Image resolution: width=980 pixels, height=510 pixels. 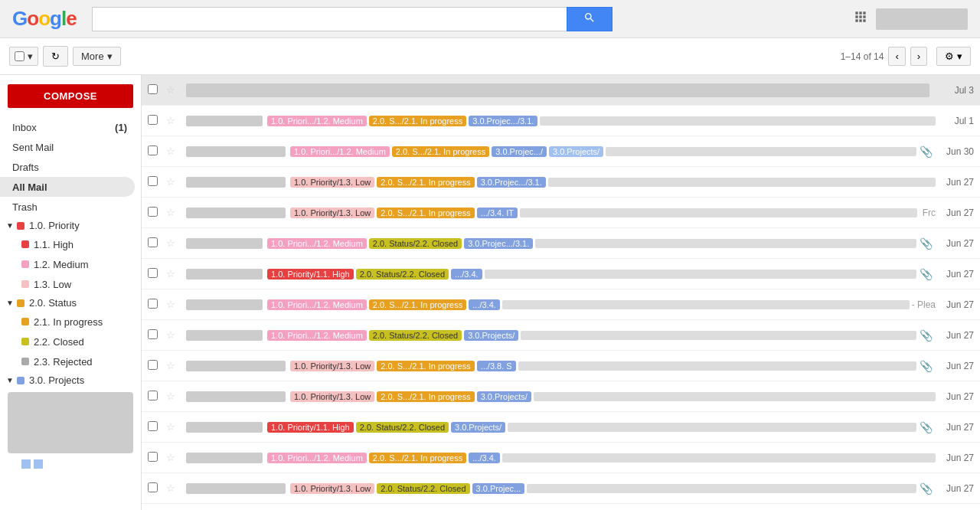 What do you see at coordinates (332, 397) in the screenshot?
I see `tag-priority: 1.0. Priority/1.3. Low` at bounding box center [332, 397].